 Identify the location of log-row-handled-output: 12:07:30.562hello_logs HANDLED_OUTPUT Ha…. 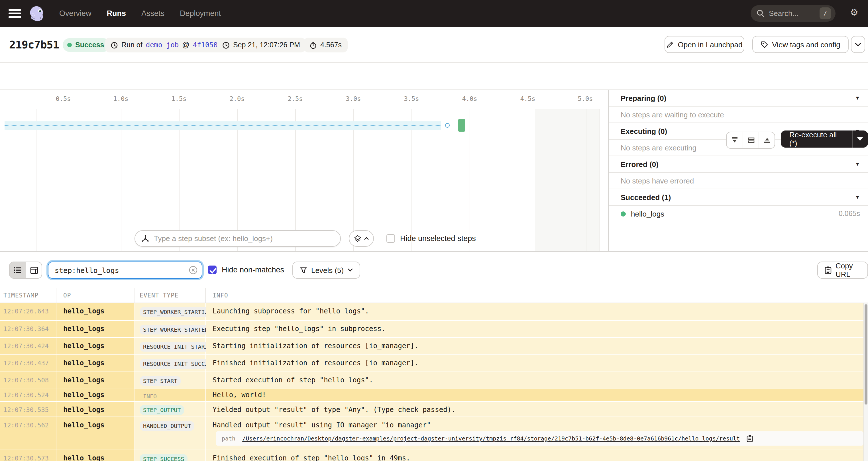
(432, 433).